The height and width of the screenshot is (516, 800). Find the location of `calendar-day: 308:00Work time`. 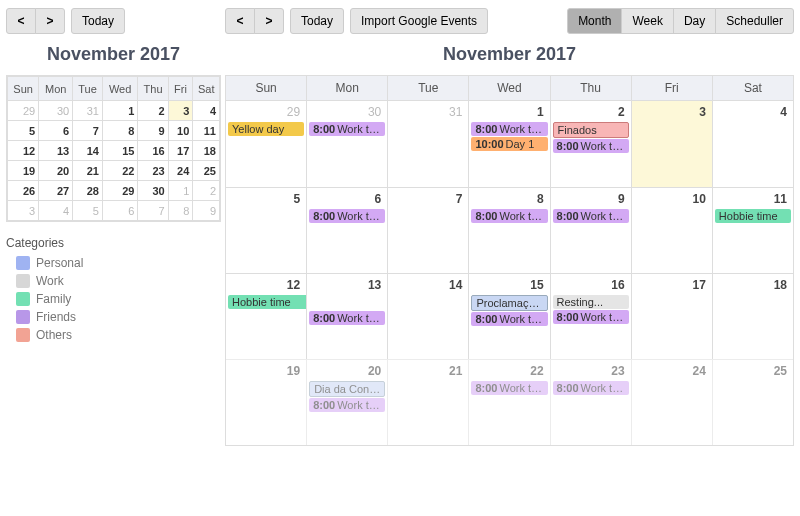

calendar-day: 308:00Work time is located at coordinates (346, 144).